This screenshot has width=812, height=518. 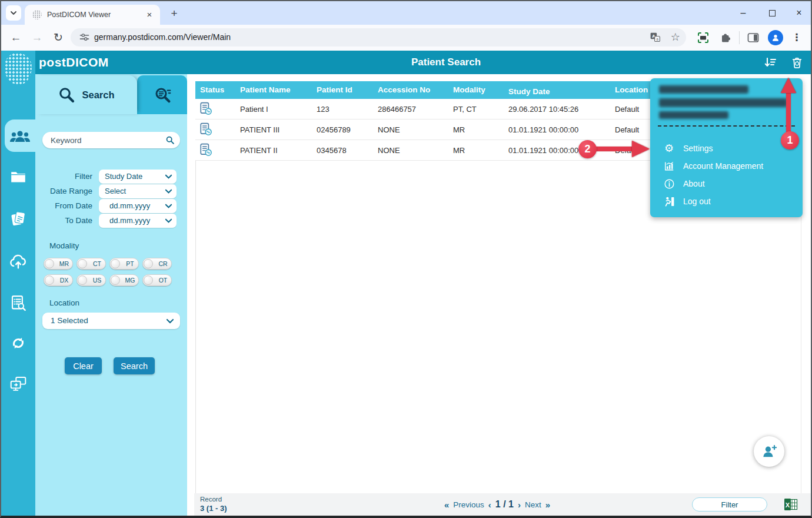 What do you see at coordinates (18, 303) in the screenshot?
I see `sidebar-item-worklist` at bounding box center [18, 303].